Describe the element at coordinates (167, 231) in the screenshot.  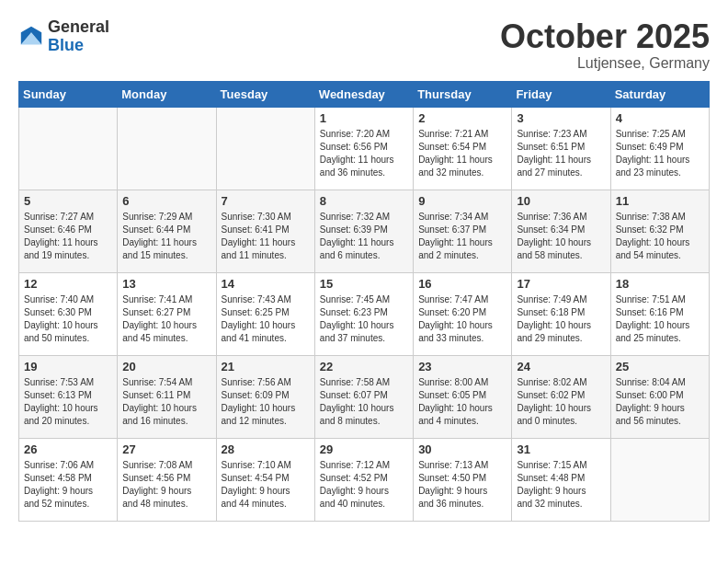
I see `calendar-cell: 6Sunrise: 7:29 AM Sunset: 6:44 PM Daylig…` at that location.